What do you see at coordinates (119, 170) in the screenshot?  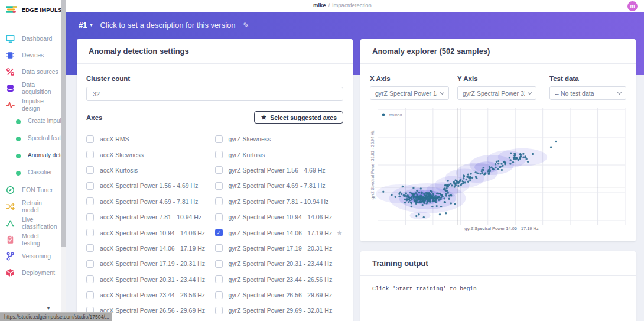 I see `axis-checkbox-label: accX Kurtosis` at bounding box center [119, 170].